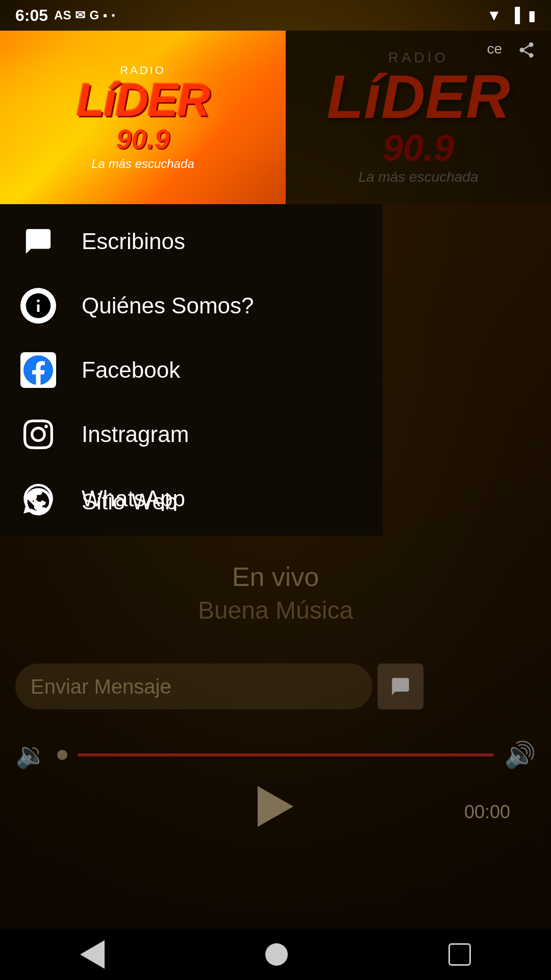 The image size is (551, 980). What do you see at coordinates (191, 434) in the screenshot?
I see `menu-item-instragram: Instragram` at bounding box center [191, 434].